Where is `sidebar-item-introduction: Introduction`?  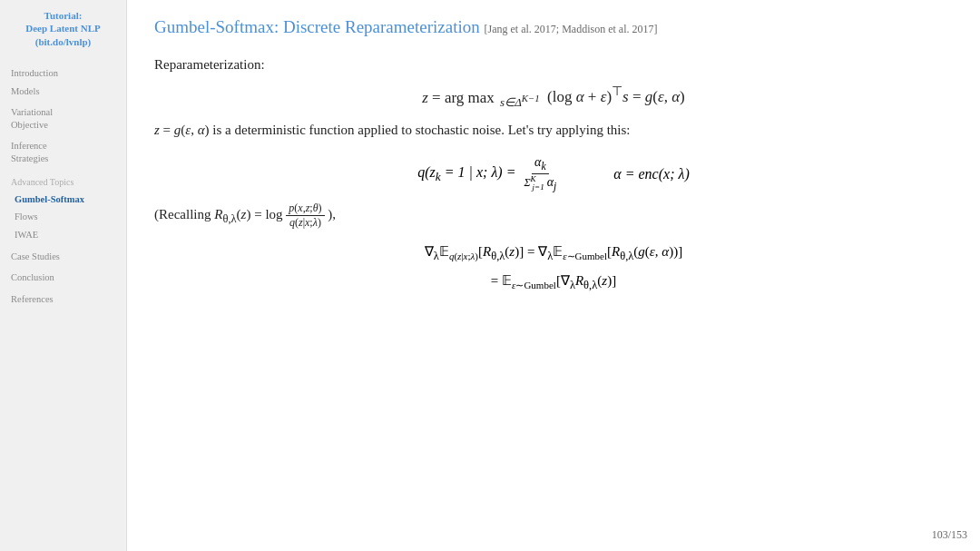
sidebar-item-introduction: Introduction is located at coordinates (64, 74).